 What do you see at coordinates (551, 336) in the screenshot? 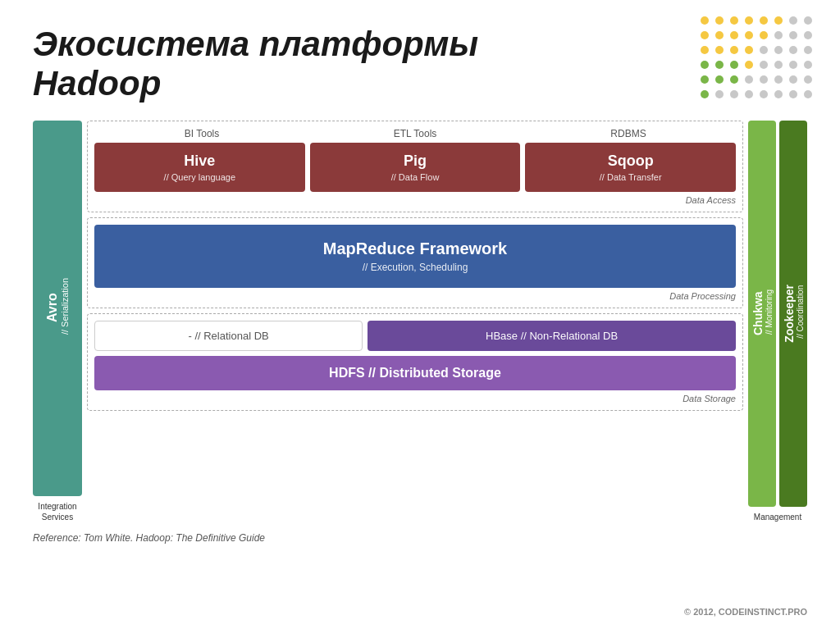
I see `hbase-card: HBase // Non-Relational DB` at bounding box center [551, 336].